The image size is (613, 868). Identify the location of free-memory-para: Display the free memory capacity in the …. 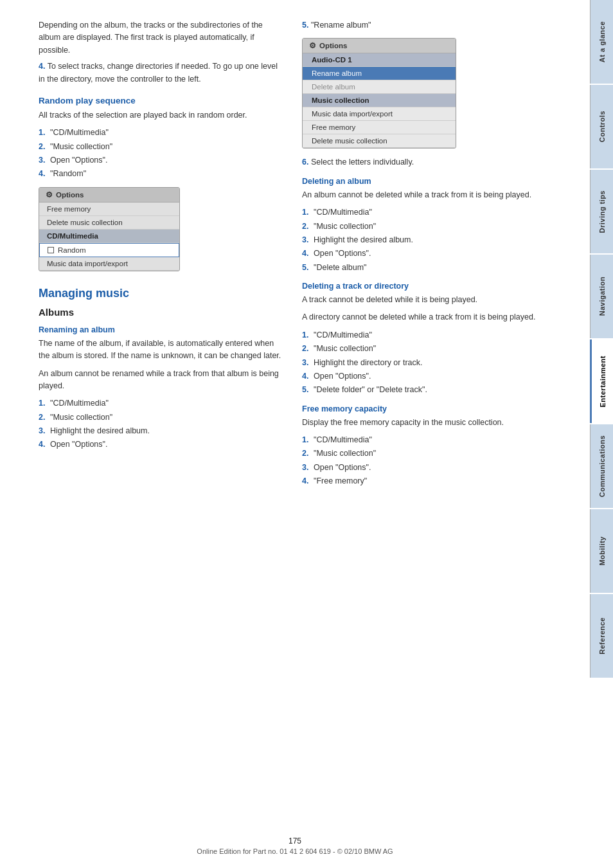
(437, 423).